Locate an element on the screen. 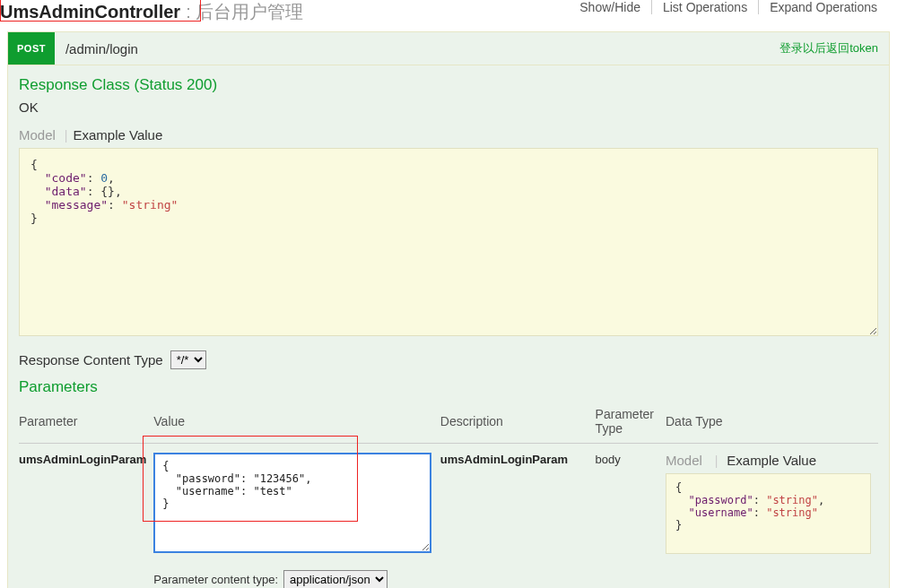  show-hide-link: Show/Hide is located at coordinates (610, 7).